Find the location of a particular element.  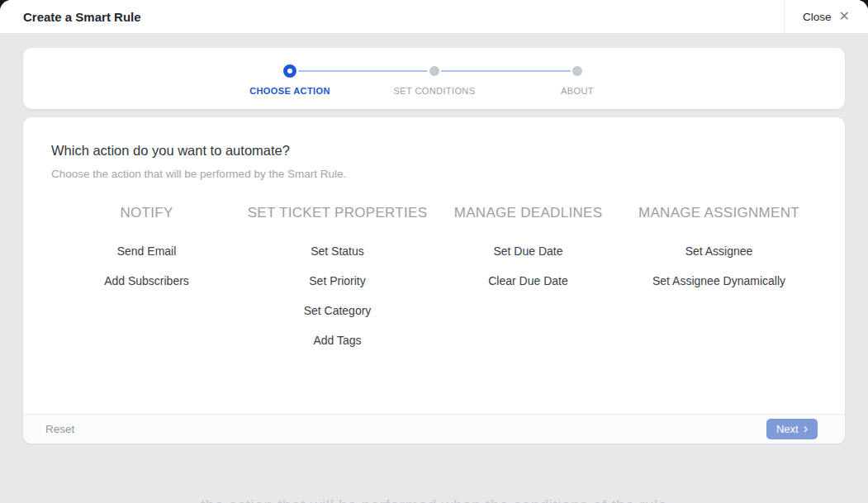

step-dot-active is located at coordinates (290, 71).